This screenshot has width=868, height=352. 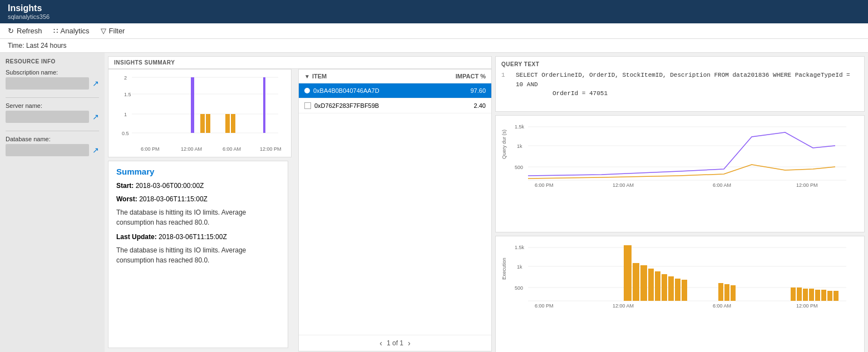 What do you see at coordinates (198, 113) in the screenshot?
I see `insights-chart-svg: 2 1.5 1 0.5 6:00 PM 12:00 AM 6:00 AM` at bounding box center [198, 113].